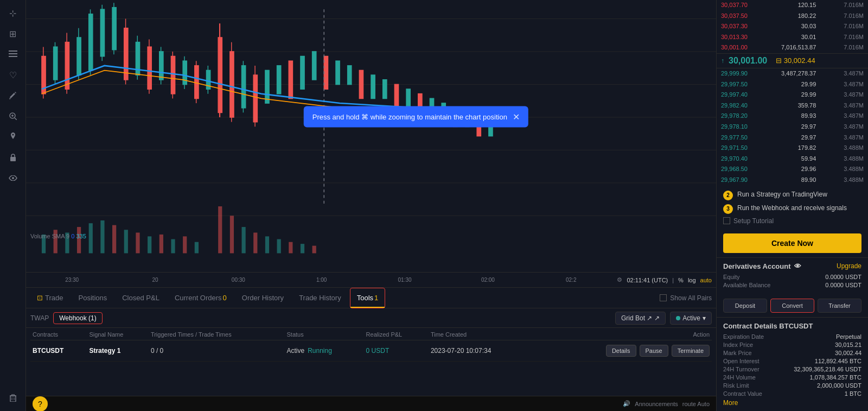  What do you see at coordinates (13, 157) in the screenshot?
I see `lock-icon` at bounding box center [13, 157].